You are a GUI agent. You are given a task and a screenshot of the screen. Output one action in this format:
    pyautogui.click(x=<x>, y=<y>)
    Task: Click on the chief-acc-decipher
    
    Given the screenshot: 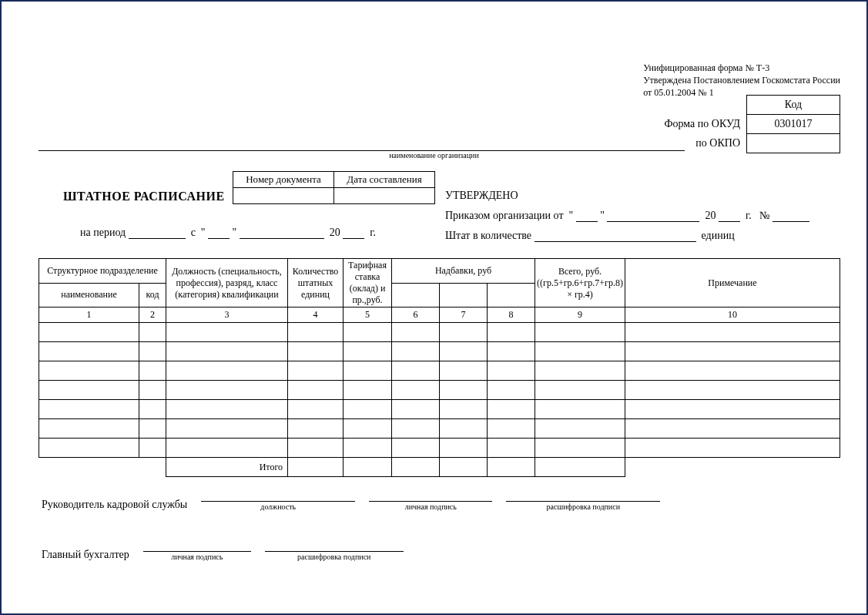 What is the action you would take?
    pyautogui.click(x=334, y=546)
    